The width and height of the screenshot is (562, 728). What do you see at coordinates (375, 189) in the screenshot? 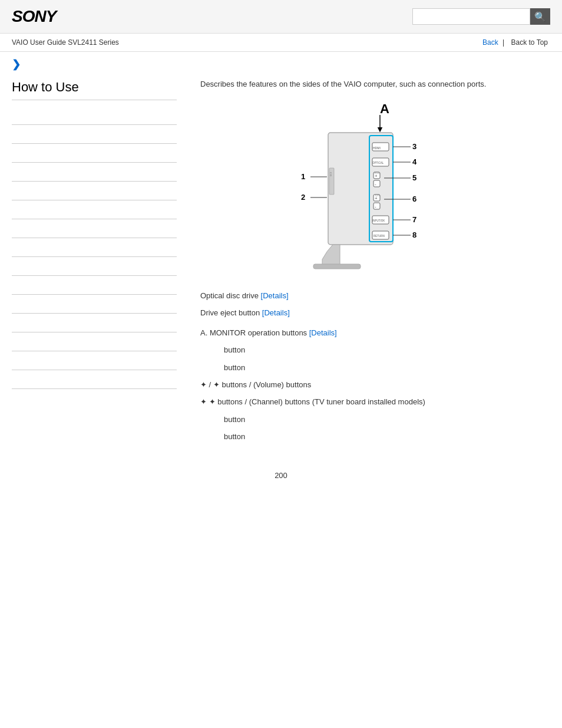
I see `diagram-container: A HDMI` at bounding box center [375, 189].